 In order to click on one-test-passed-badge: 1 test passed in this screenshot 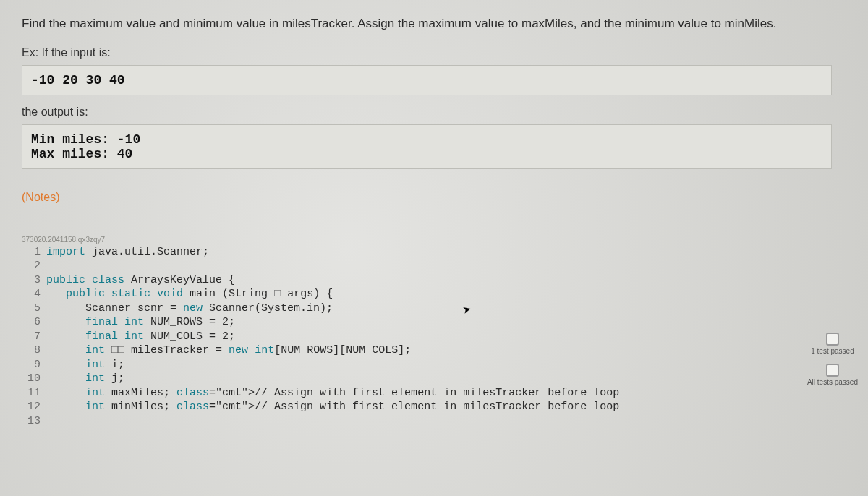, I will do `click(832, 344)`.